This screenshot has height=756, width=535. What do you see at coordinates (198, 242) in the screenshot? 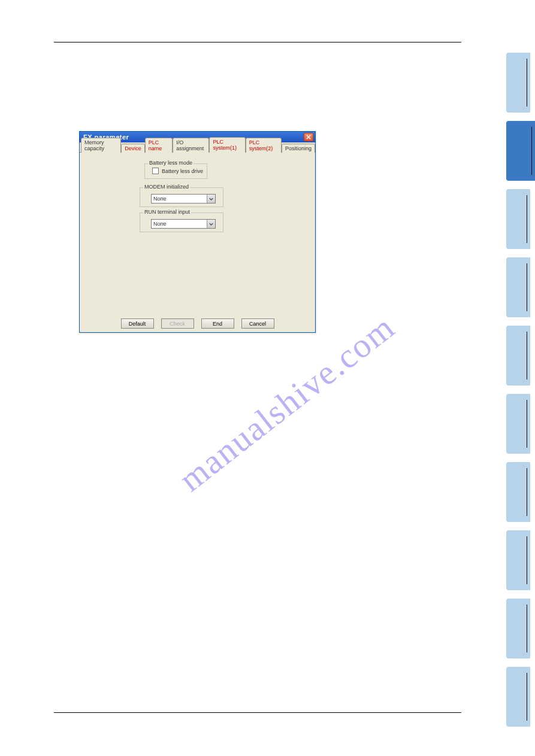
I see `dialog-content: Battery less mode Battery less drive MOD…` at bounding box center [198, 242].